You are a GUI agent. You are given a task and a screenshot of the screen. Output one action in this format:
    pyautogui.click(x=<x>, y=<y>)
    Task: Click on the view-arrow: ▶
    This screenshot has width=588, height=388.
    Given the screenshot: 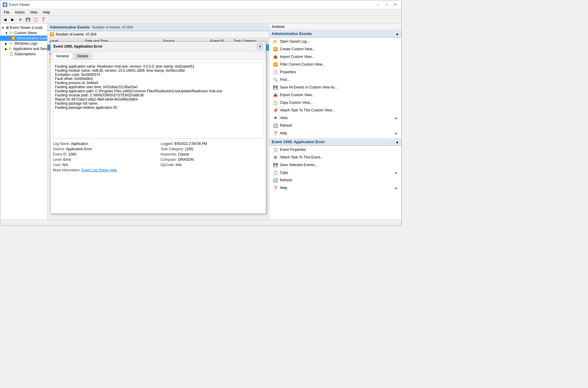 What is the action you would take?
    pyautogui.click(x=397, y=118)
    